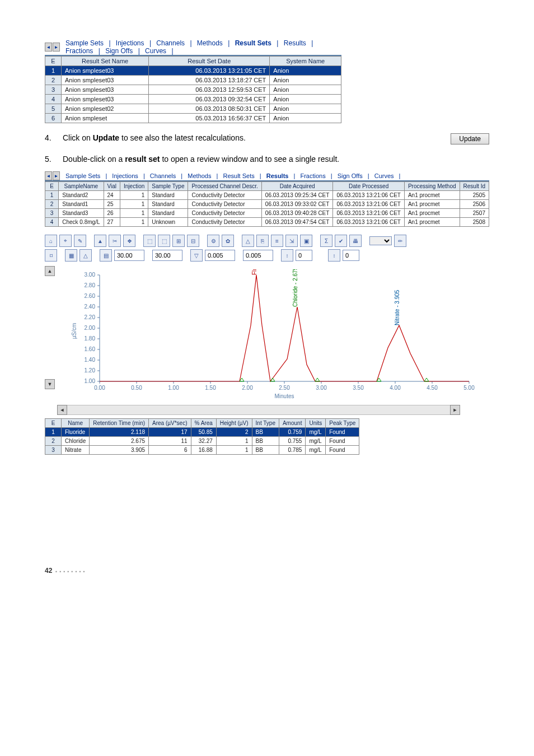 This screenshot has height=756, width=534. I want to click on svg-text: 2.80, so click(90, 286).